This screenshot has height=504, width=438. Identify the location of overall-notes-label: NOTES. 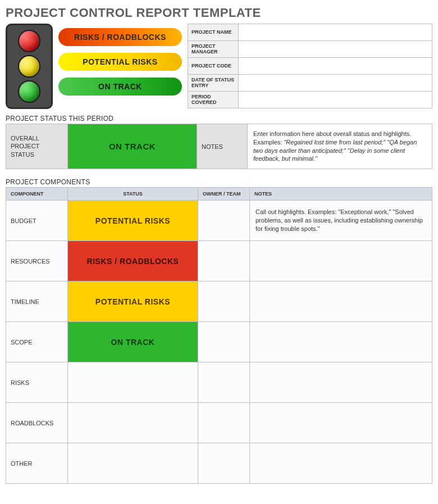
(222, 147).